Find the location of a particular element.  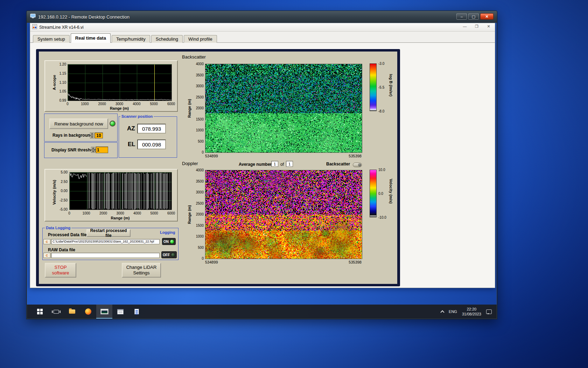

backscatter-y-ticks: 40003500300025002000150010005000 is located at coordinates (197, 108).